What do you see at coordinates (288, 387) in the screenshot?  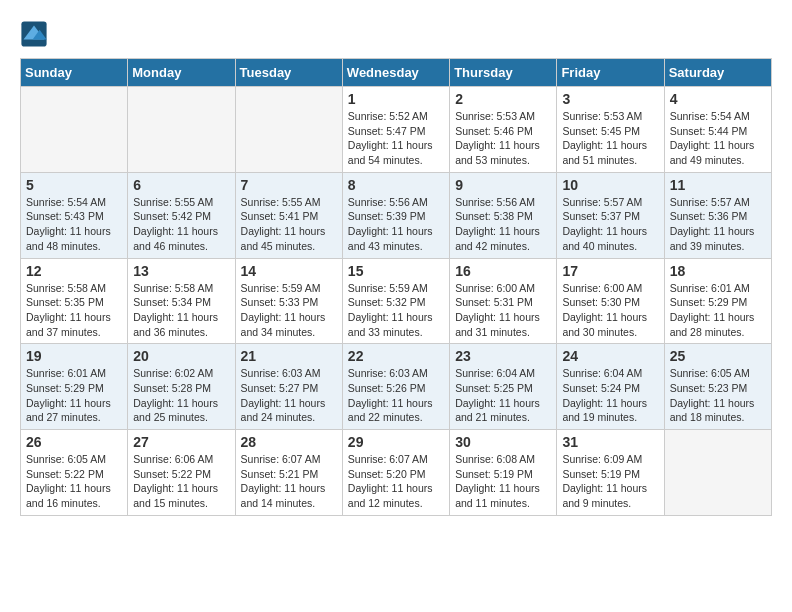 I see `calendar-cell: 21Sunrise: 6:03 AM Sunset: 5:27 PM Dayli…` at bounding box center [288, 387].